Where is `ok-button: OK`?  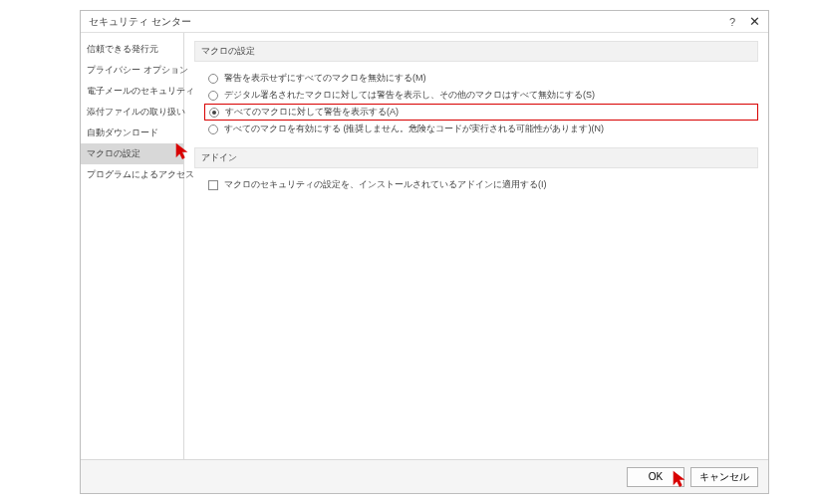
ok-button: OK is located at coordinates (656, 477).